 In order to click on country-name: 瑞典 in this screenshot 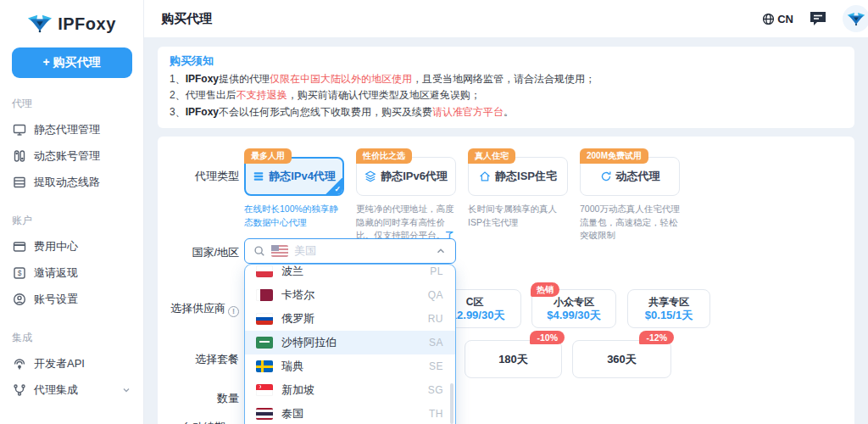, I will do `click(351, 366)`.